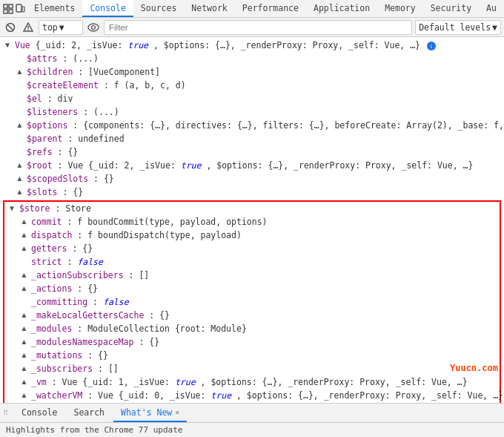  What do you see at coordinates (491, 9) in the screenshot?
I see `tab-au: Au` at bounding box center [491, 9].